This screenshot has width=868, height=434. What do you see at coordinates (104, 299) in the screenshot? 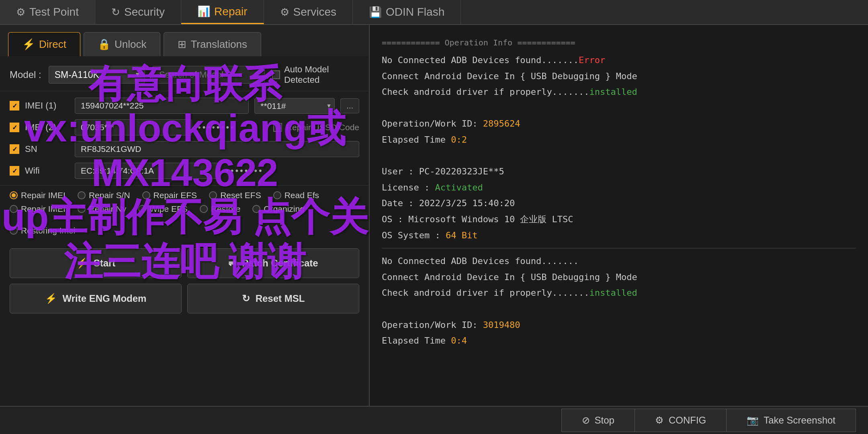
I see `write-eng-label: Write ENG Modem` at bounding box center [104, 299].